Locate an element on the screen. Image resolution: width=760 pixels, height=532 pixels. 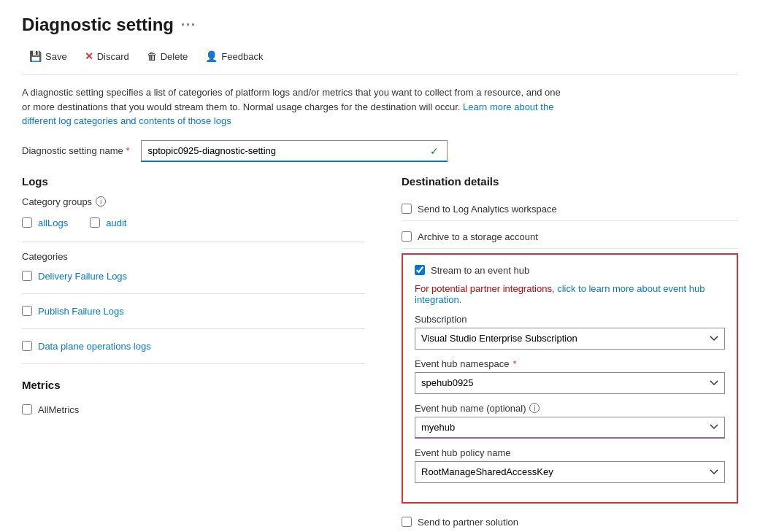
required-marker: * is located at coordinates (127, 150).